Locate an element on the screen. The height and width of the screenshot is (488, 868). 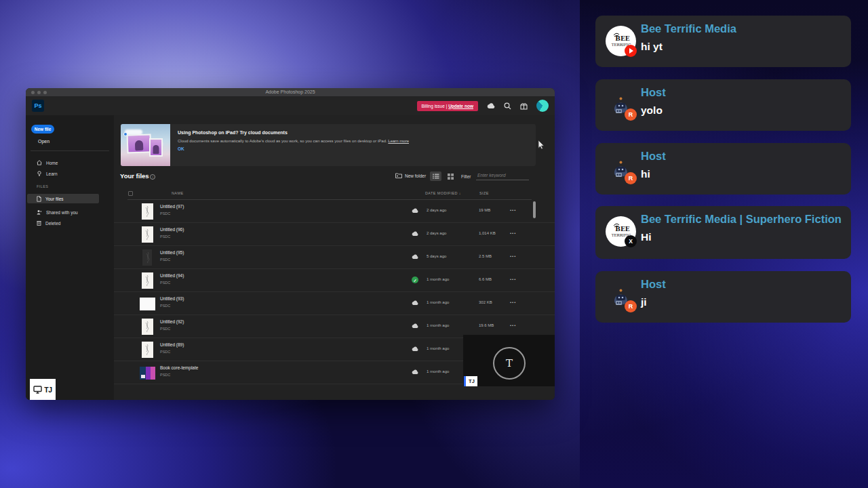
sidebar-item-learn: Learn is located at coordinates (47, 174).